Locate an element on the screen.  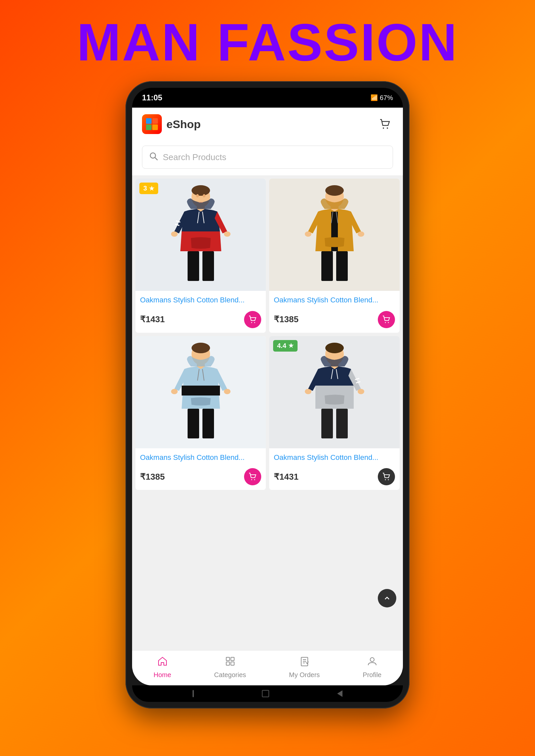
rating-badge-1: 3 ★ is located at coordinates (149, 188).